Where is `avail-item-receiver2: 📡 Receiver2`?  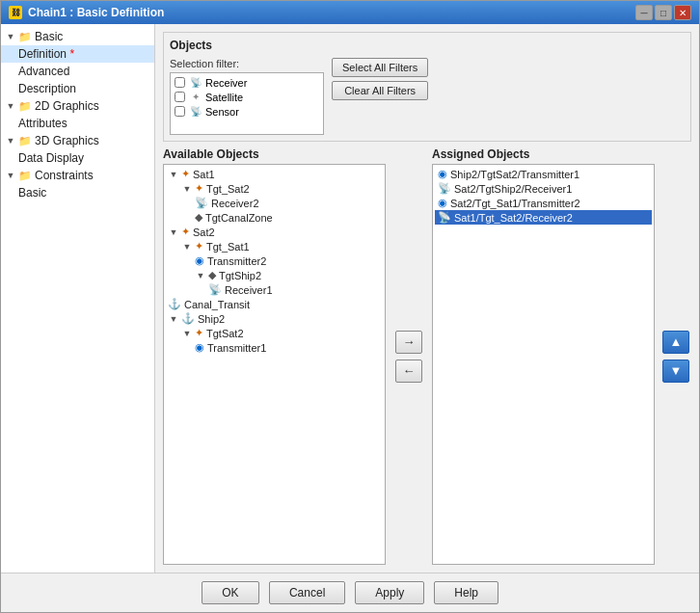 avail-item-receiver2: 📡 Receiver2 is located at coordinates (274, 202).